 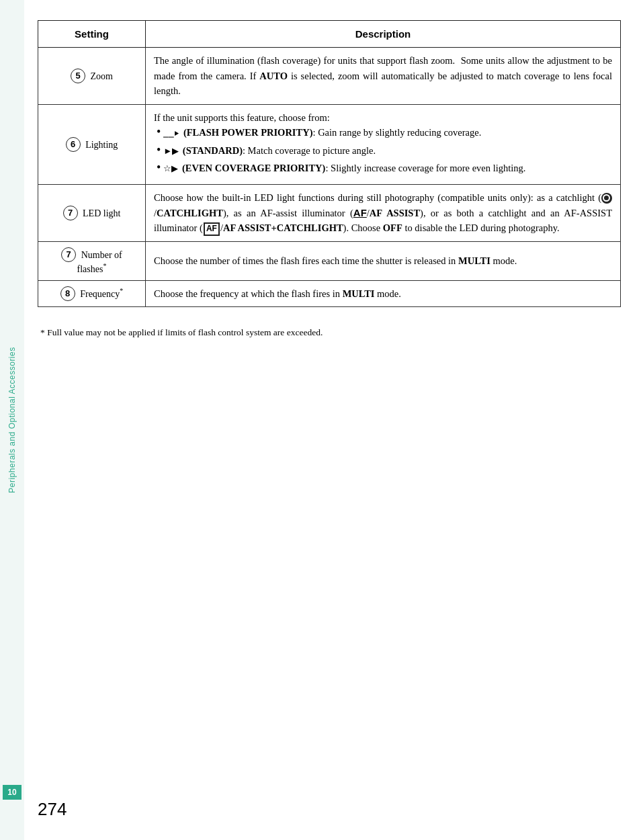 I want to click on catchlight-circle-icon, so click(x=607, y=198).